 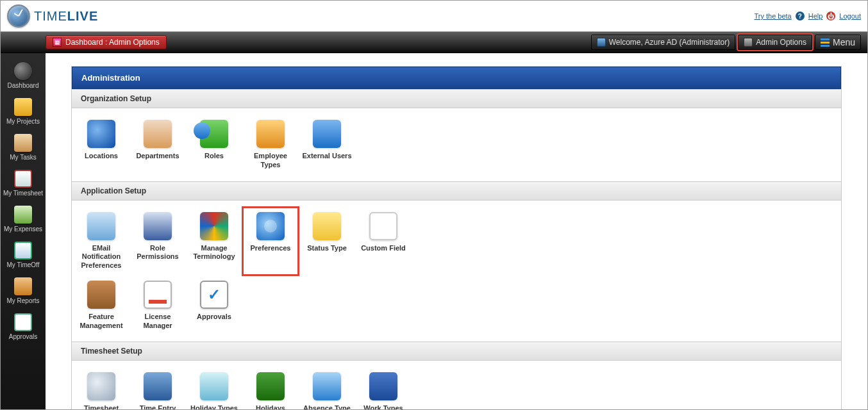 I want to click on item-label: Holidays, so click(x=271, y=407).